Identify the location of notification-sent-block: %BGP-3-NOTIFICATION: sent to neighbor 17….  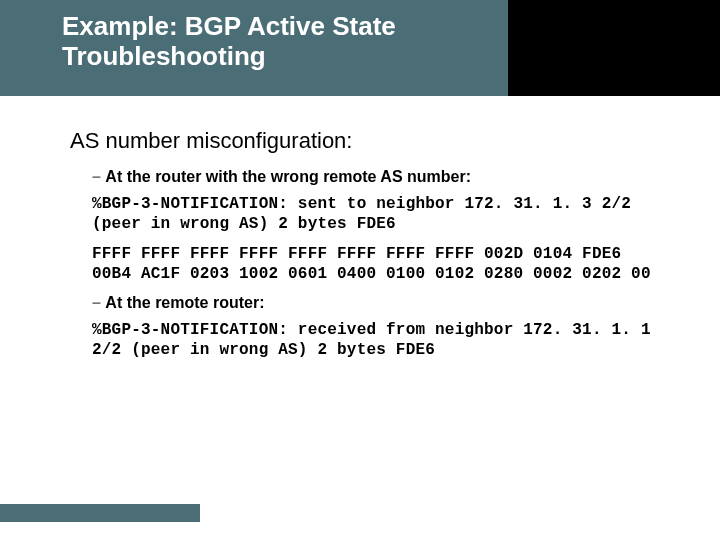
(381, 214).